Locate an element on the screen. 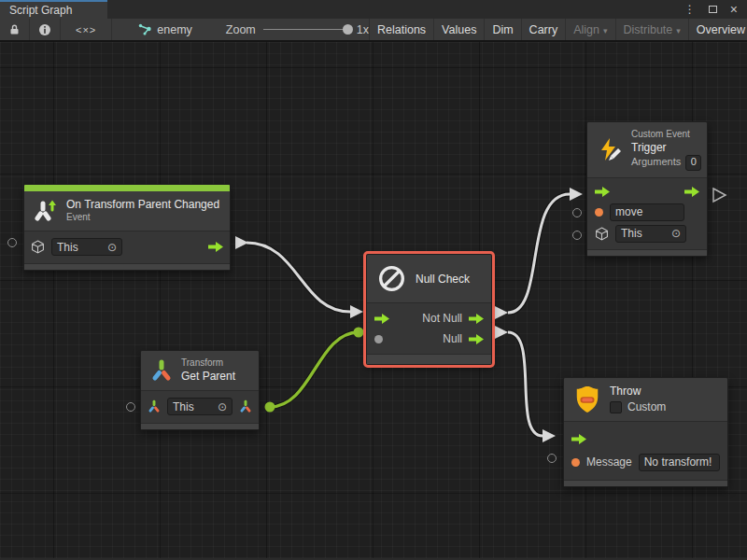 This screenshot has height=560, width=747. node-category: Transform is located at coordinates (208, 364).